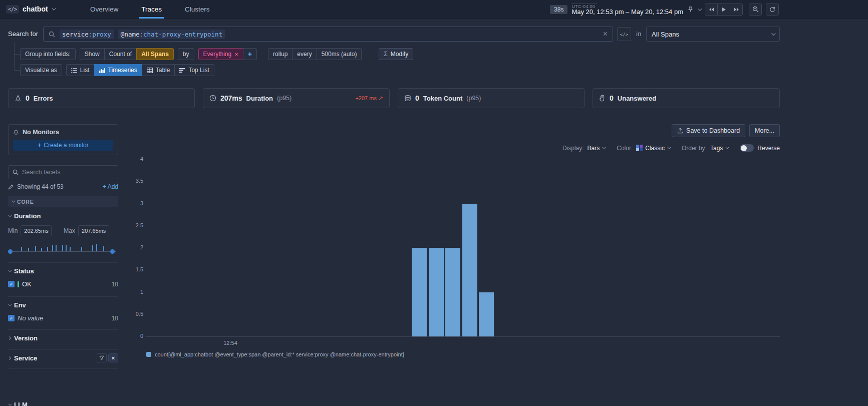 The width and height of the screenshot is (868, 406). What do you see at coordinates (43, 98) in the screenshot?
I see `errors-label: Errors` at bounding box center [43, 98].